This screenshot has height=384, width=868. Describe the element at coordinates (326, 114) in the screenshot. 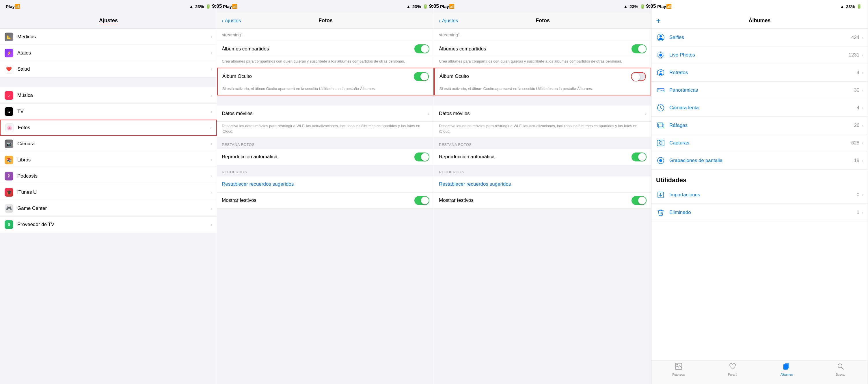

I see `datos-moviles-row-2: Datos móviles ›` at that location.